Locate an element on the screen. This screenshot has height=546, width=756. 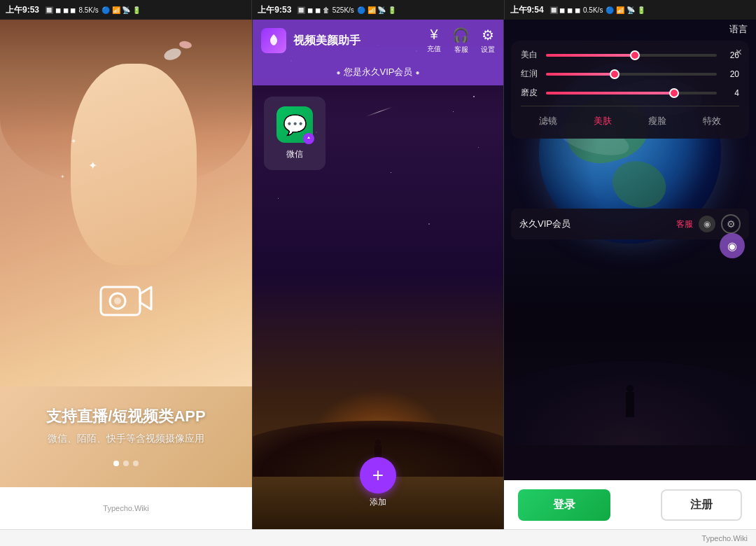
slider-track-mopi is located at coordinates (631, 93).